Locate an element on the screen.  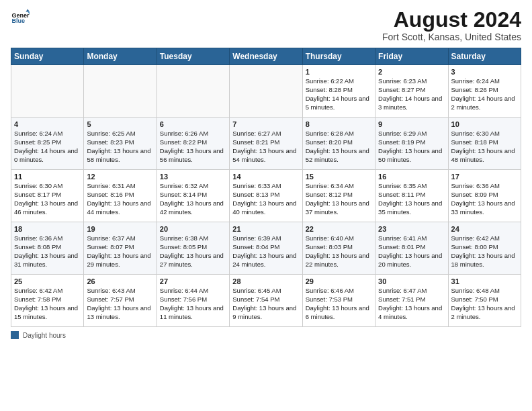
day-info: Daylight: 14 hours and 0 minutes. is located at coordinates (47, 156).